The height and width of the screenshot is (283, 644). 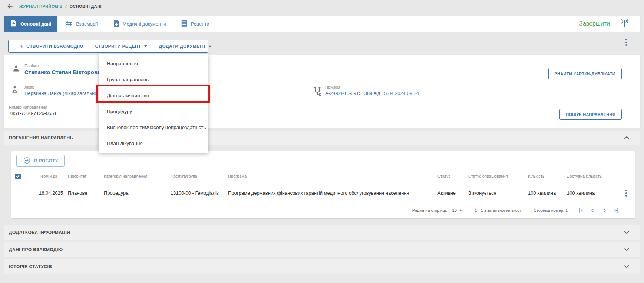 I want to click on tab-label: Медичні документи, so click(x=145, y=24).